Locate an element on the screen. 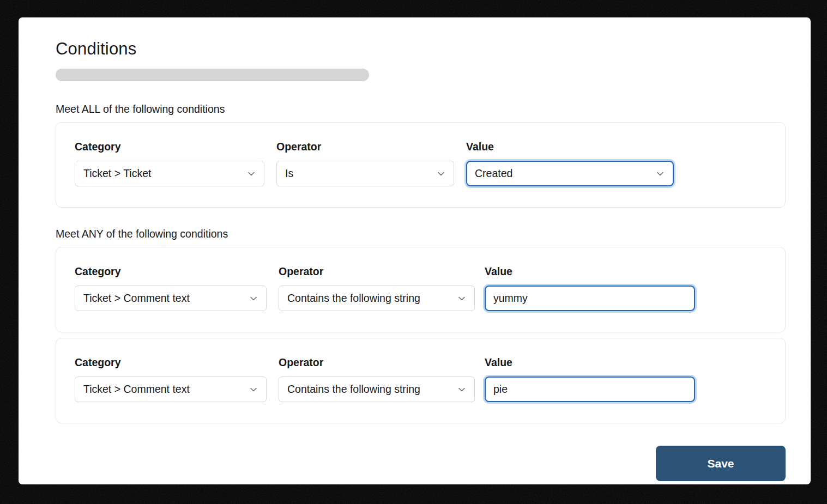 The image size is (827, 504). condition-card-any-2: Category Ticket > Comment text Operator … is located at coordinates (421, 380).